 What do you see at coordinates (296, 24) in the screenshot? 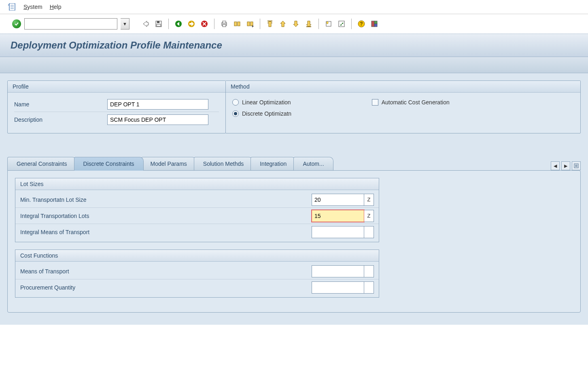
I see `page-down-icon` at bounding box center [296, 24].